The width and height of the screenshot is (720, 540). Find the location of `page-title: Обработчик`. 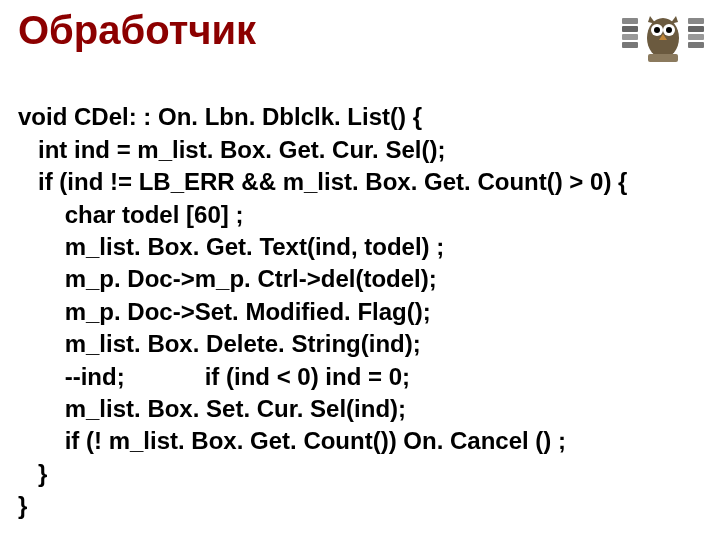

page-title: Обработчик is located at coordinates (360, 30).